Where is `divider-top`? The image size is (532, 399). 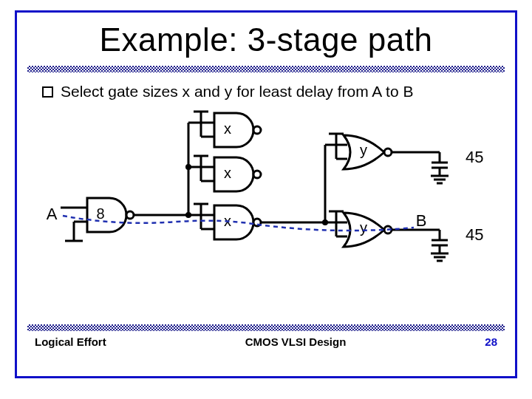 divider-top is located at coordinates (266, 69).